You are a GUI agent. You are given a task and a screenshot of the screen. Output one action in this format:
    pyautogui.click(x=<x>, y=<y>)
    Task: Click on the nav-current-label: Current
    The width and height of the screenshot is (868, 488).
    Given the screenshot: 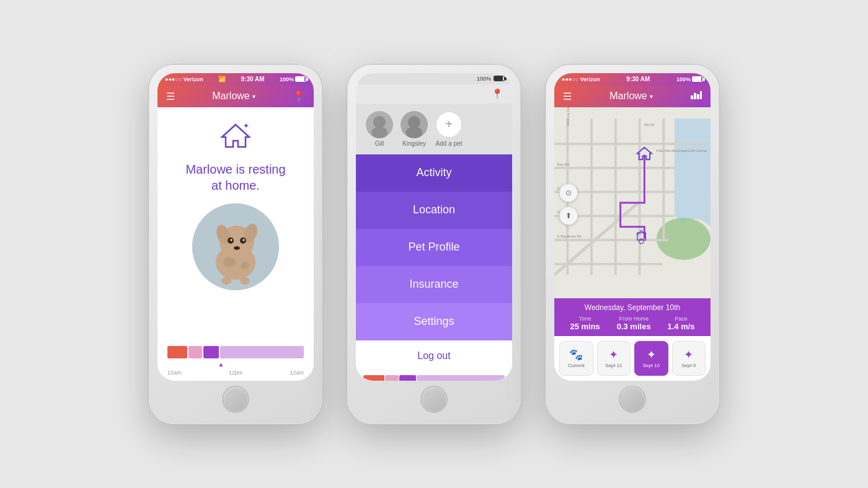 What is the action you would take?
    pyautogui.click(x=577, y=366)
    